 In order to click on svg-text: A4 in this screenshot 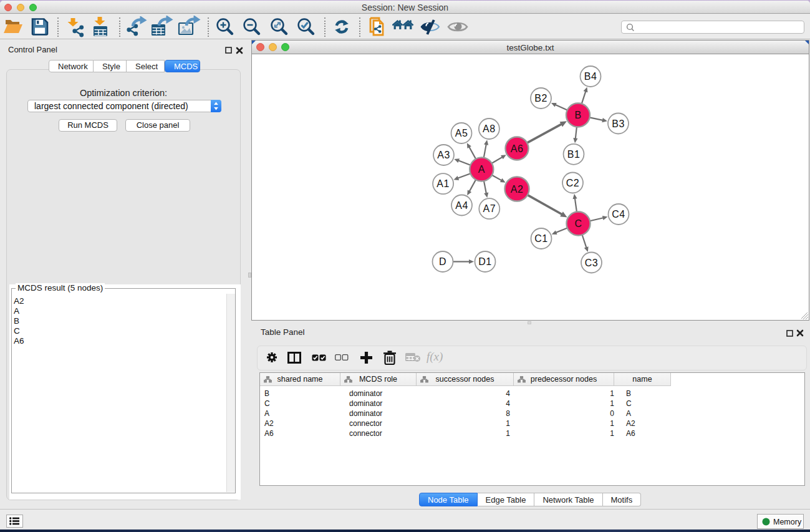, I will do `click(461, 206)`.